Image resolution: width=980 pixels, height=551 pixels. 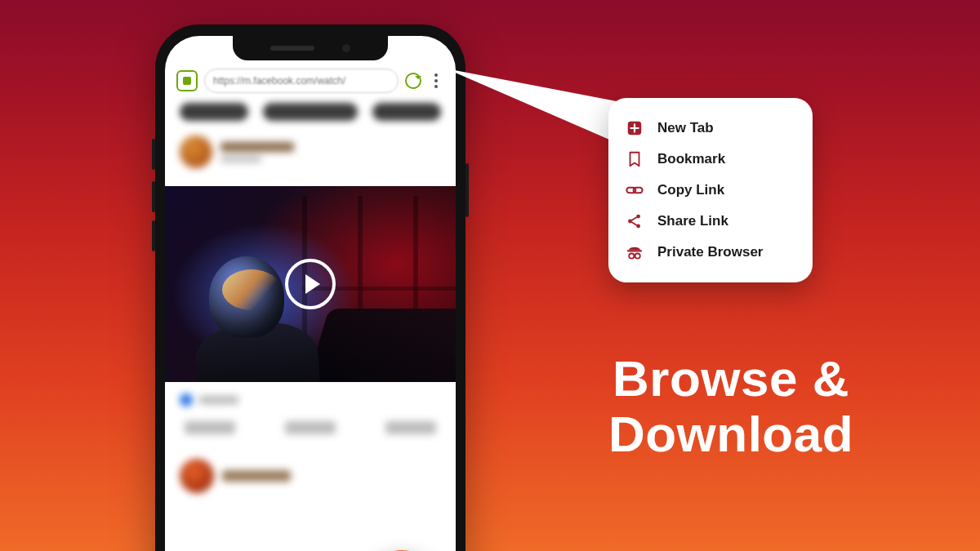 I want to click on post-actions, so click(x=310, y=432).